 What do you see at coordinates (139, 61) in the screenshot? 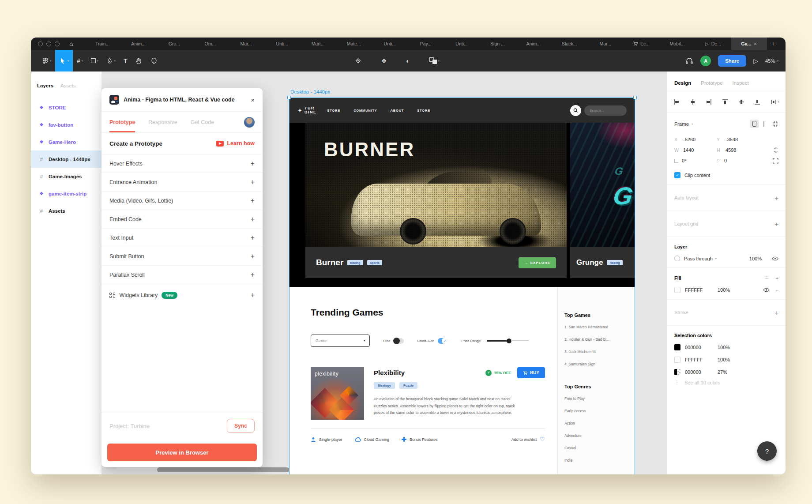
I see `hand-tool-button` at bounding box center [139, 61].